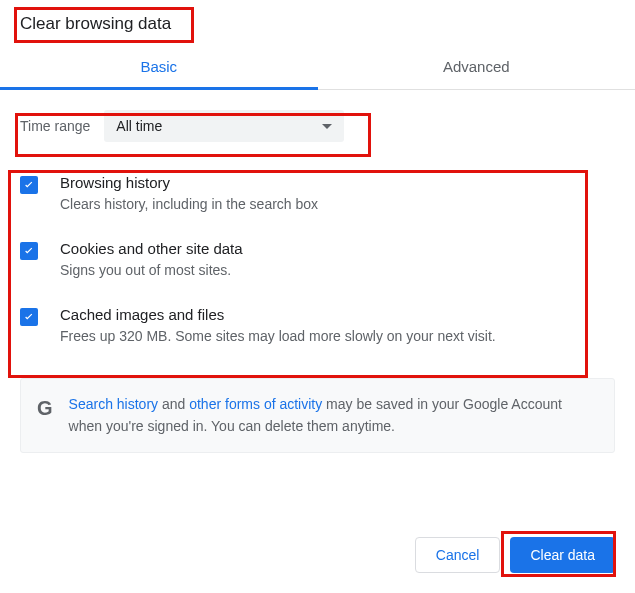  What do you see at coordinates (278, 314) in the screenshot?
I see `option-title: Cached images and files` at bounding box center [278, 314].